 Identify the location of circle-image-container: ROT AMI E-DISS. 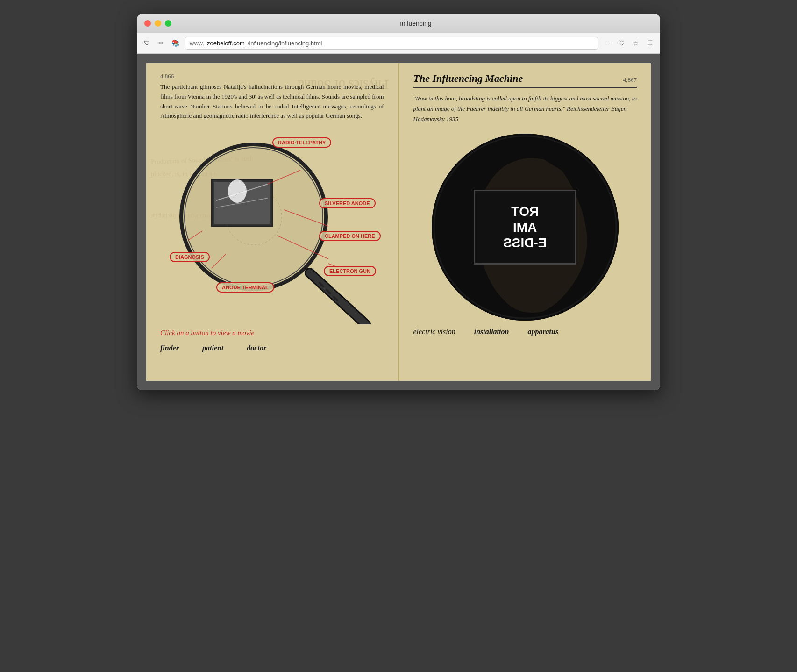
(525, 227).